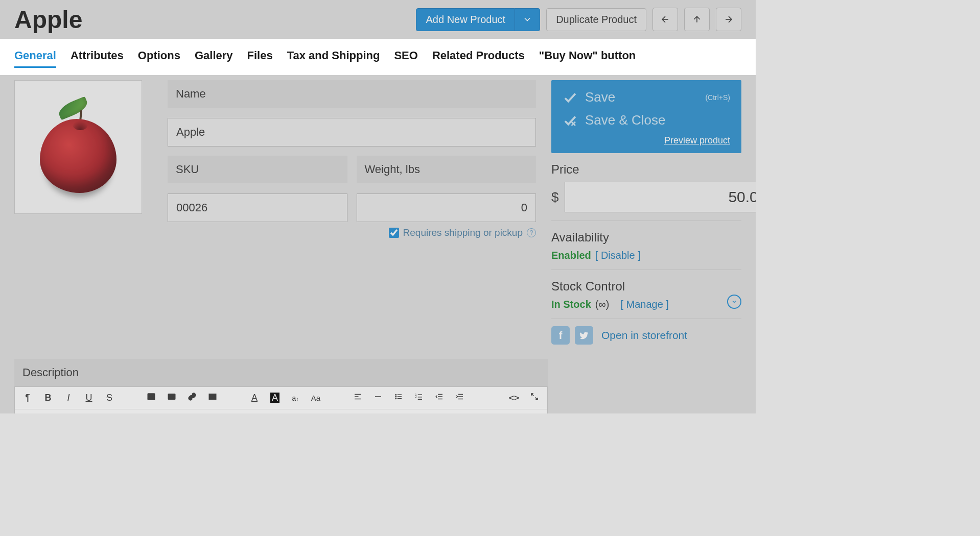 The width and height of the screenshot is (980, 536). I want to click on svg-text: 2, so click(416, 397).